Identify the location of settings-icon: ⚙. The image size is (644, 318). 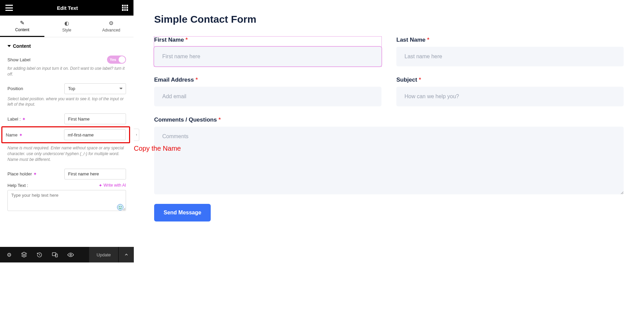
(9, 255).